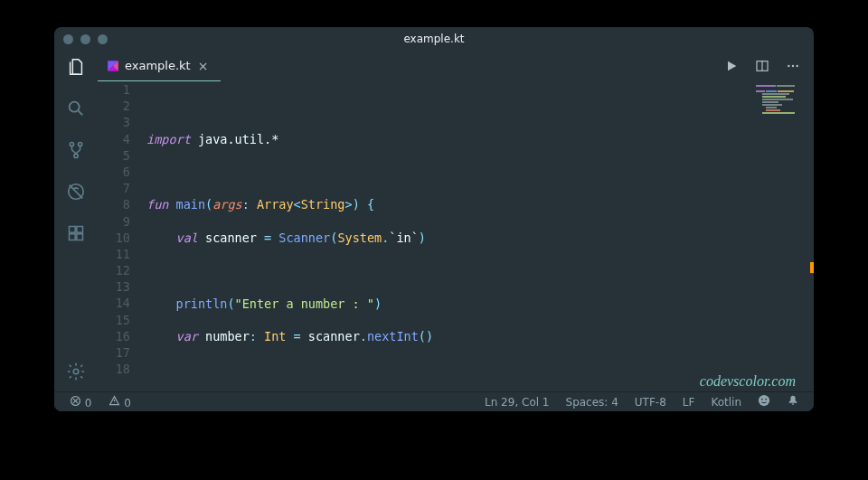 This screenshot has height=480, width=868. I want to click on search-icon, so click(76, 108).